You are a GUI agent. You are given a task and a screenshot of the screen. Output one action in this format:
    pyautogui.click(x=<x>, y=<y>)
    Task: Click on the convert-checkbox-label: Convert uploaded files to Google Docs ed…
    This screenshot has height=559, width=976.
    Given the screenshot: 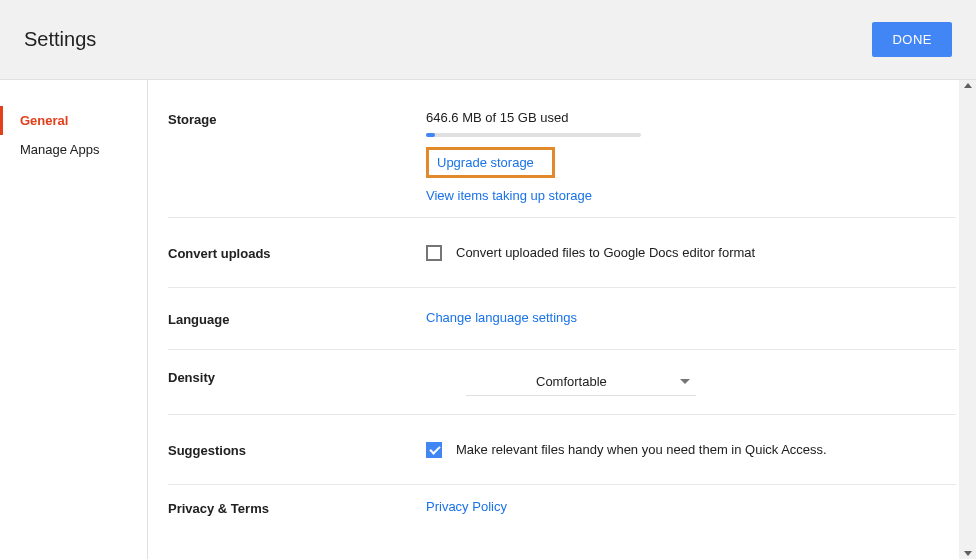 What is the action you would take?
    pyautogui.click(x=606, y=252)
    